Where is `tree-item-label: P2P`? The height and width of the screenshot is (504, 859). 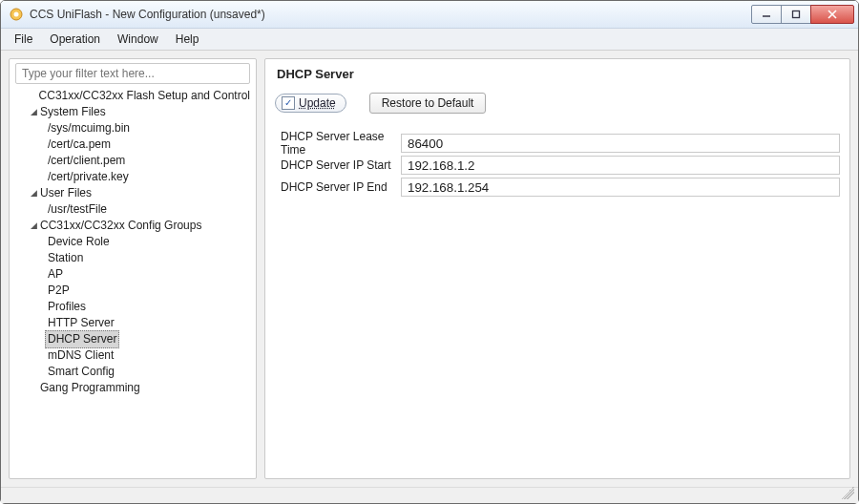 tree-item-label: P2P is located at coordinates (59, 290).